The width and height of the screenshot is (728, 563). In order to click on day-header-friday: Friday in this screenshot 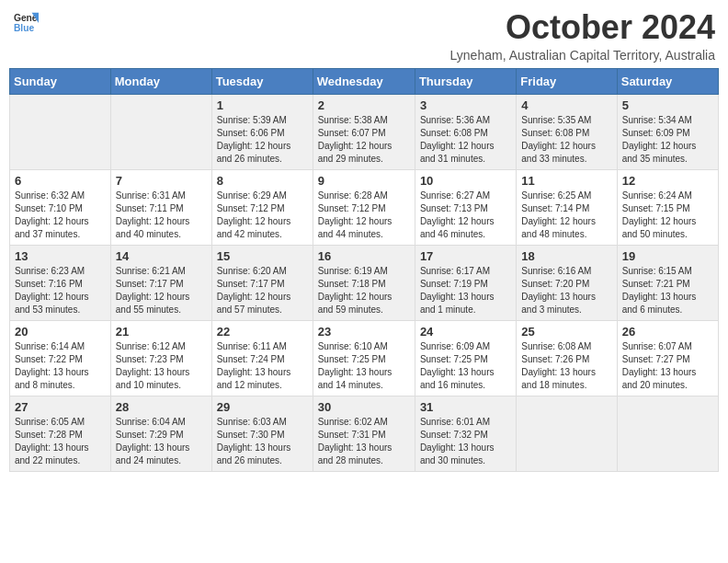, I will do `click(566, 81)`.